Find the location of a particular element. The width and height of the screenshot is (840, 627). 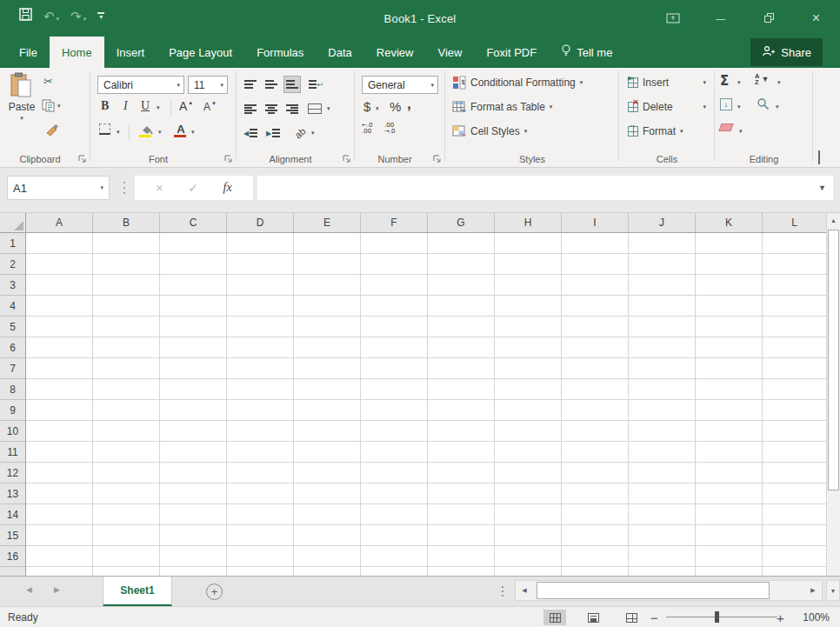

top-align-button is located at coordinates (250, 84).